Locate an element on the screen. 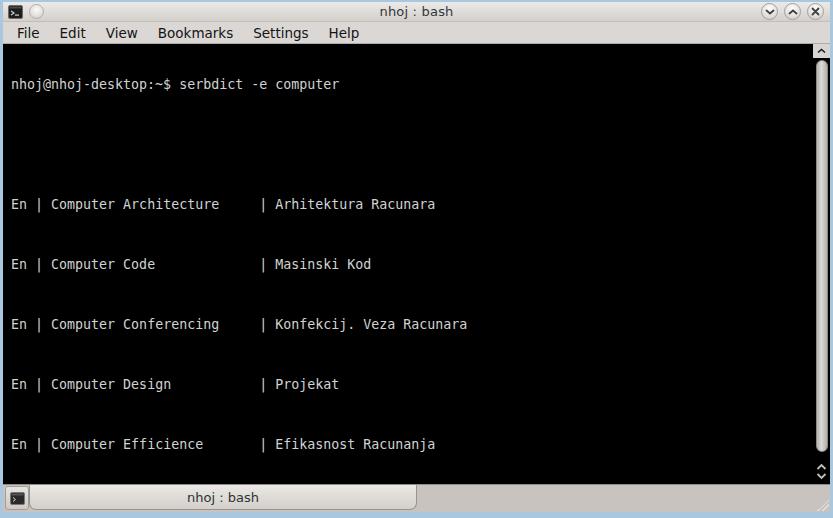  resize-grip is located at coordinates (823, 505).